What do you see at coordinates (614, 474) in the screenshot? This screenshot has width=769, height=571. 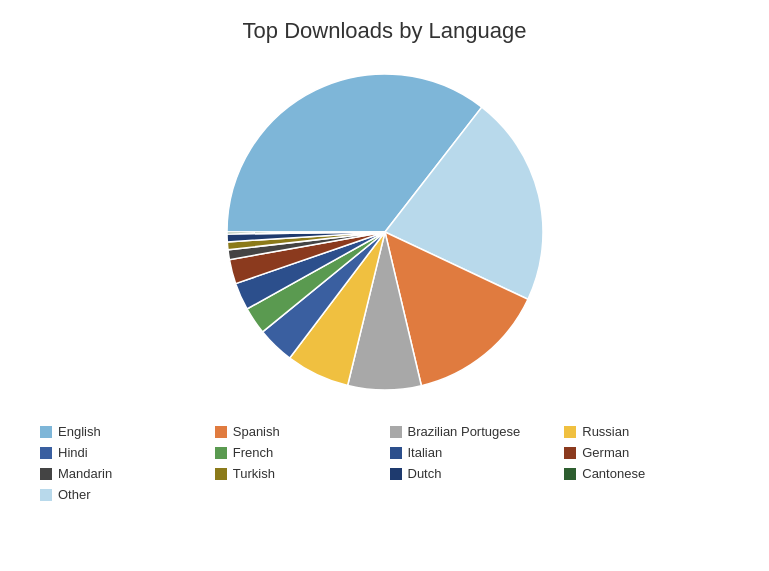 I see `legend-label: Cantonese` at bounding box center [614, 474].